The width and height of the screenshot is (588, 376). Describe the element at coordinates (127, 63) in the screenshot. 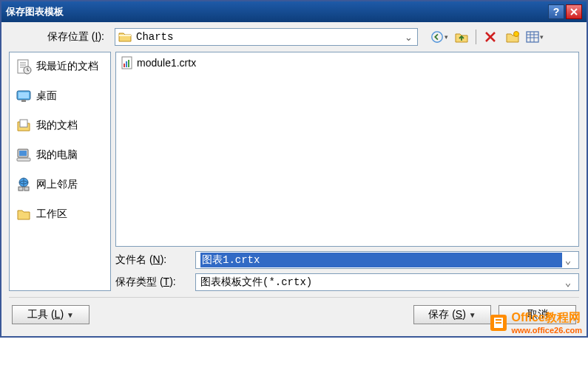

I see `chart-file-icon` at that location.